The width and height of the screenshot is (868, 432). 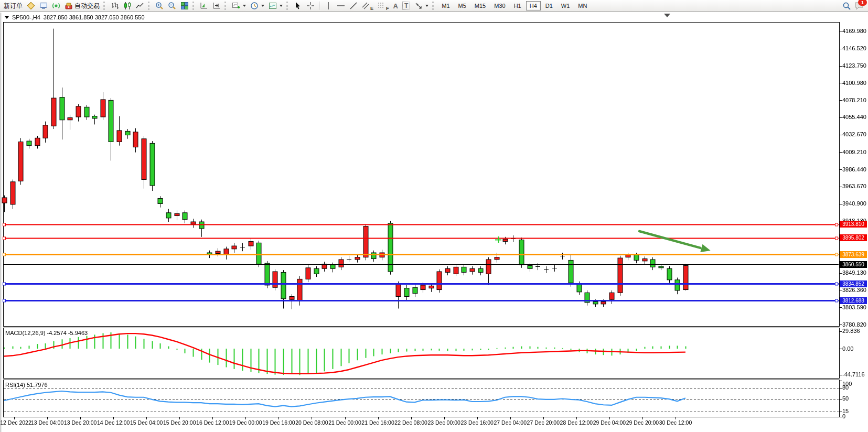 I want to click on tile-windows-button, so click(x=185, y=6).